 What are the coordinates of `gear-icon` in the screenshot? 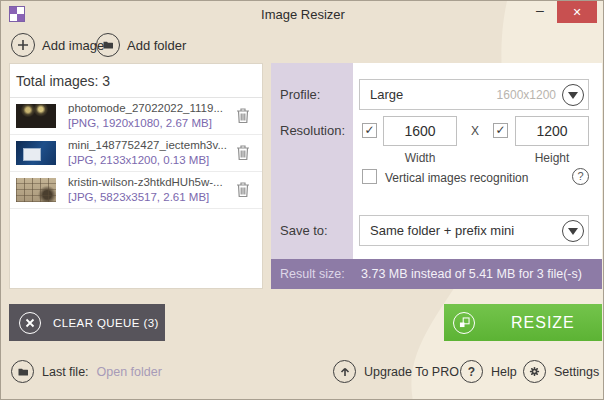 It's located at (534, 372).